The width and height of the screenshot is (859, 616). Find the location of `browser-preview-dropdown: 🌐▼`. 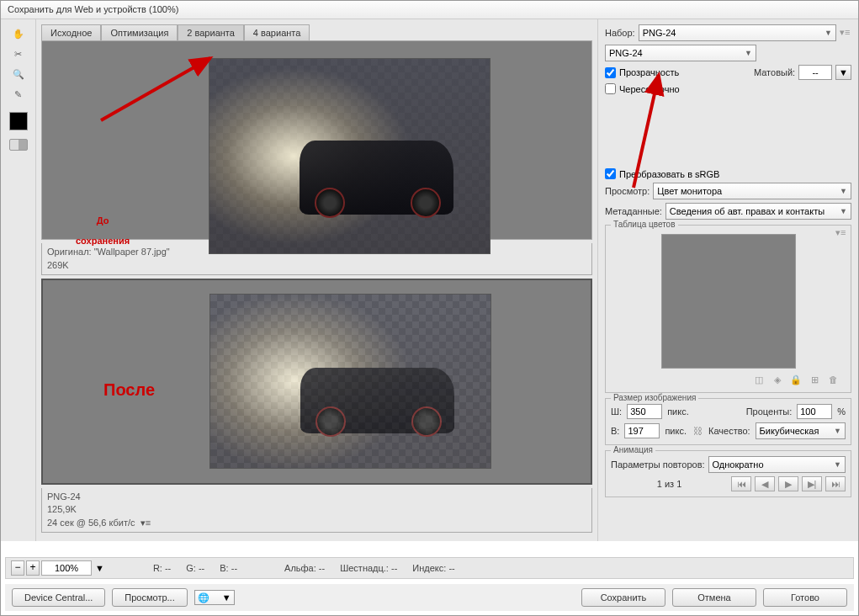

browser-preview-dropdown: 🌐▼ is located at coordinates (215, 597).